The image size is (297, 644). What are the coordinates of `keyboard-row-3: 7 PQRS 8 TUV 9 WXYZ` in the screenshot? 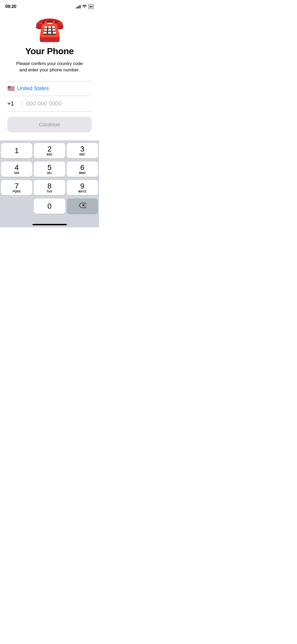 It's located at (50, 188).